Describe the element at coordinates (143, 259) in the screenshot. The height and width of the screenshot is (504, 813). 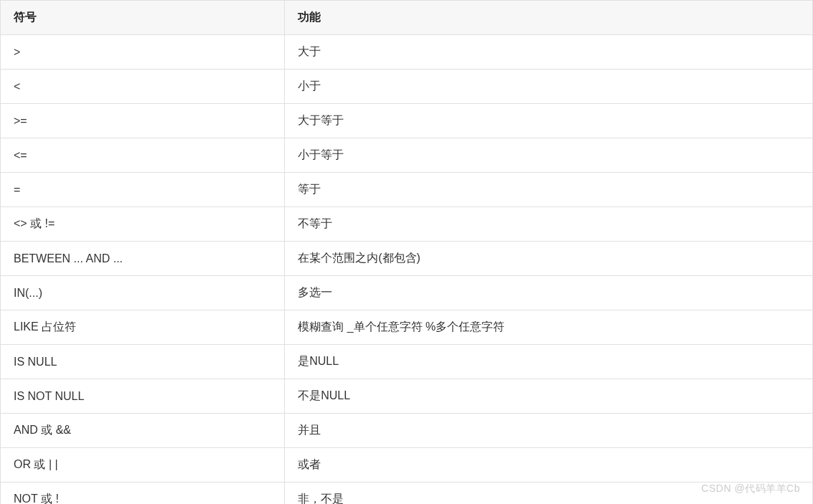
I see `cell-symbol: BETWEEN ... AND ...` at that location.